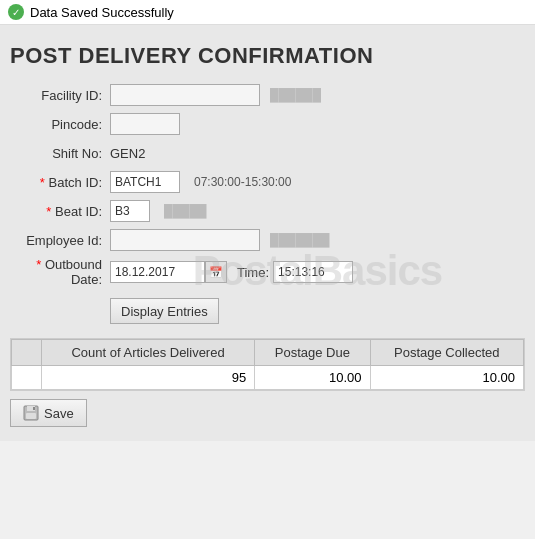 This screenshot has height=539, width=535. What do you see at coordinates (60, 124) in the screenshot?
I see `pincode-label: Pincode:` at bounding box center [60, 124].